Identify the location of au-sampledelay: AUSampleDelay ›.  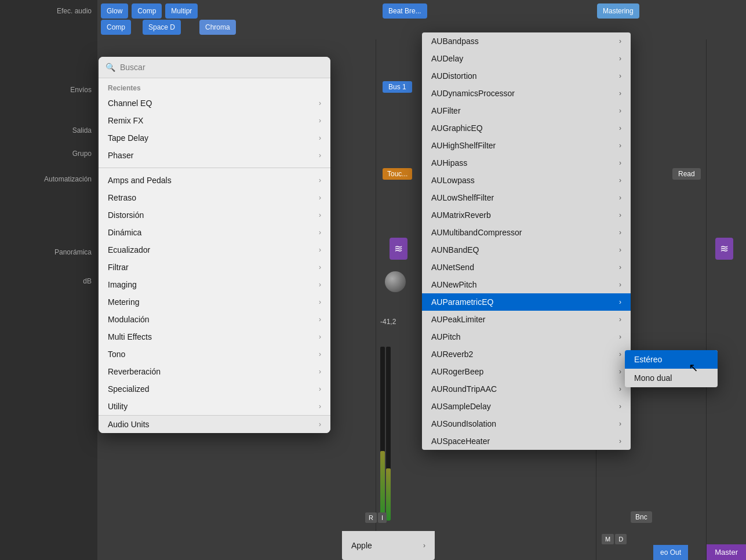
(526, 406).